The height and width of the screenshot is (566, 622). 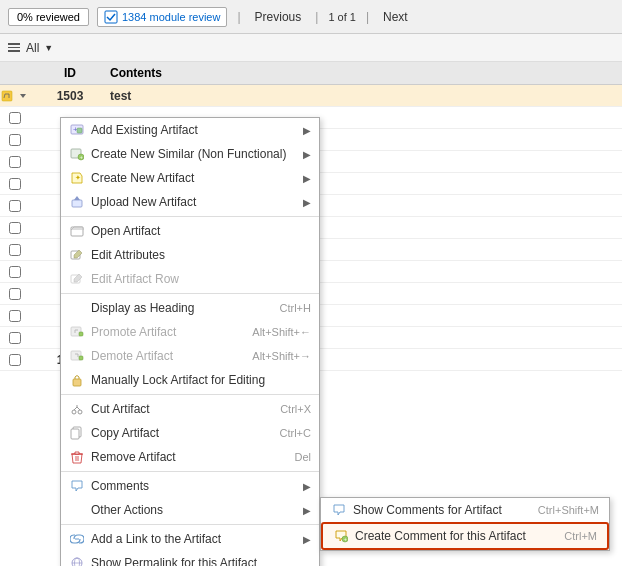 What do you see at coordinates (14, 48) in the screenshot?
I see `hamburger-icon` at bounding box center [14, 48].